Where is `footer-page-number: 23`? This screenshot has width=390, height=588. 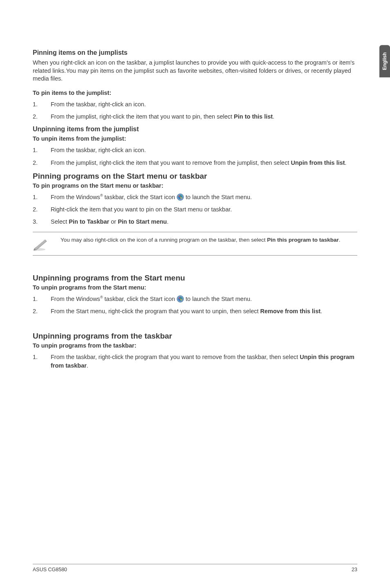 footer-page-number: 23 is located at coordinates (354, 570).